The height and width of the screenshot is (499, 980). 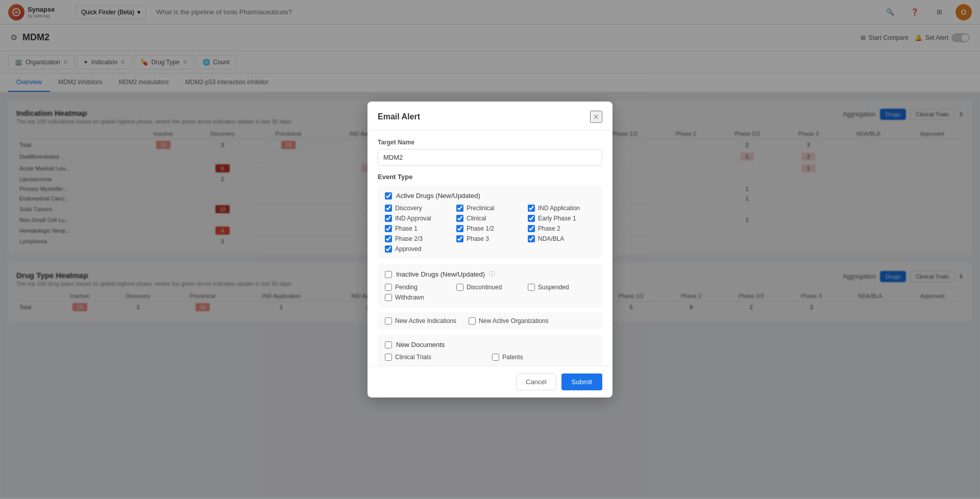 I want to click on discovery-label: Discovery, so click(x=408, y=208).